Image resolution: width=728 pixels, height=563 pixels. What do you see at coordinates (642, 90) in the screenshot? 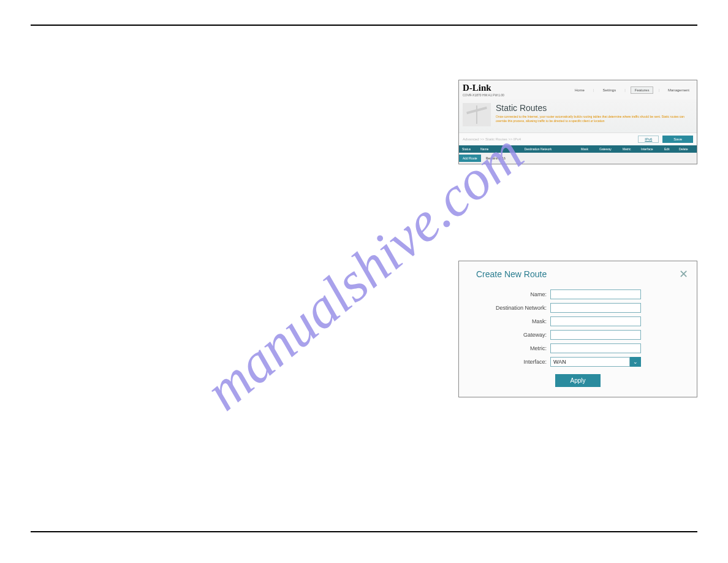
I see `nav-features: Features` at bounding box center [642, 90].